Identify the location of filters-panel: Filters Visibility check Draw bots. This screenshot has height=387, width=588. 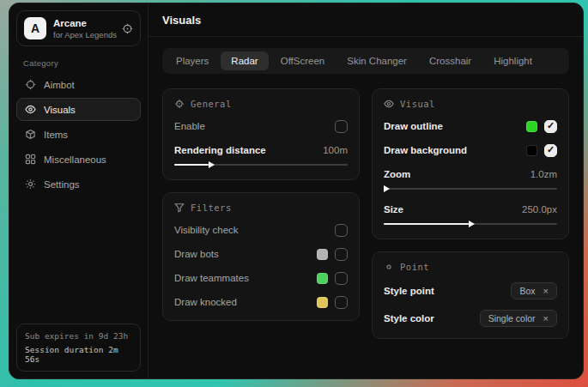
(261, 257).